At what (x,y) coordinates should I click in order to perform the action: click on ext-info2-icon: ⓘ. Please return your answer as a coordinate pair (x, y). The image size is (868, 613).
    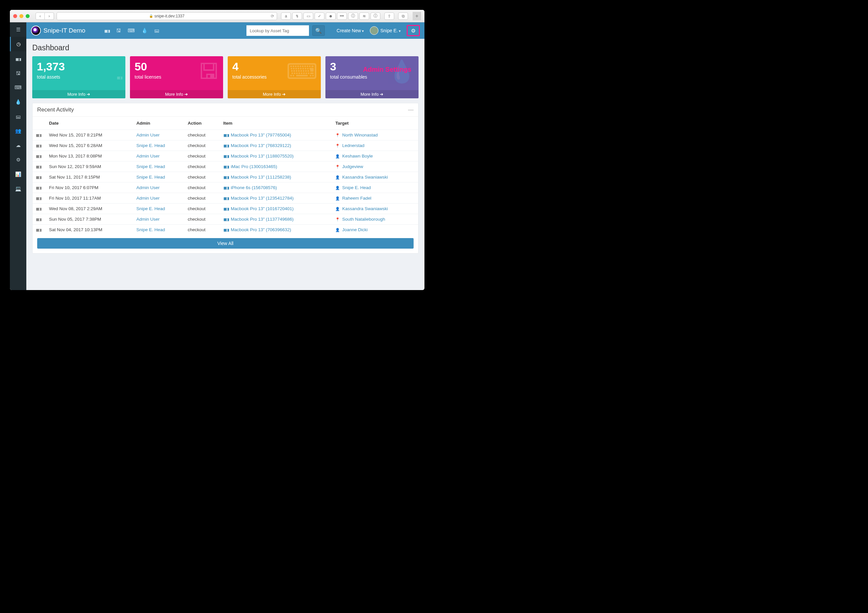
    Looking at the image, I should click on (375, 16).